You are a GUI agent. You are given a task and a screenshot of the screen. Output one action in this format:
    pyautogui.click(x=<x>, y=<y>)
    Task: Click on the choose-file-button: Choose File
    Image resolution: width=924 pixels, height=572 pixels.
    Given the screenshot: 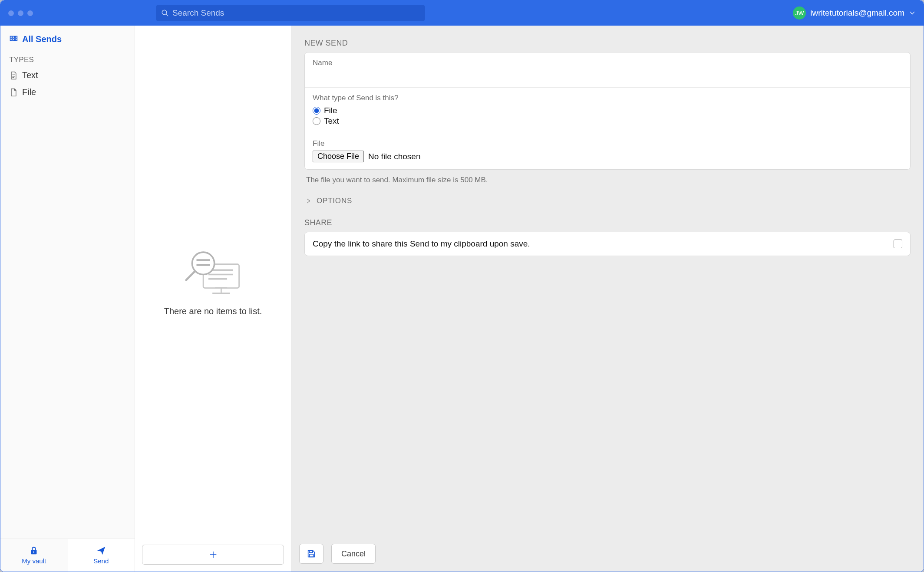 What is the action you would take?
    pyautogui.click(x=338, y=156)
    